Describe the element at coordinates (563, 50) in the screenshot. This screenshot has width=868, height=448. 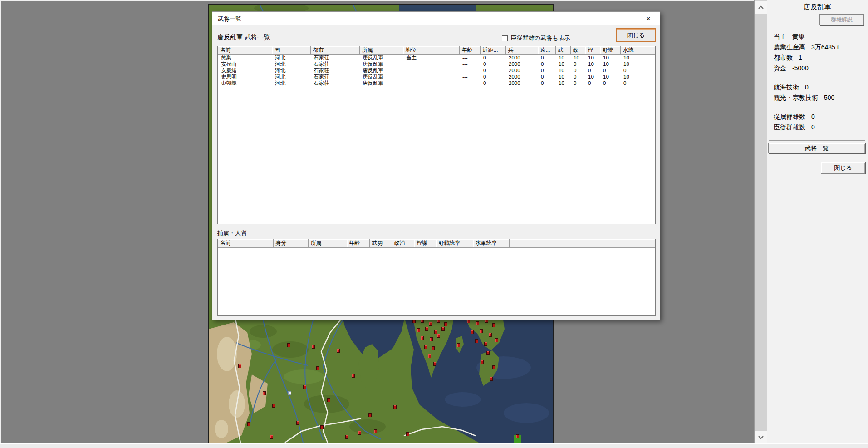
I see `column-header: 武` at that location.